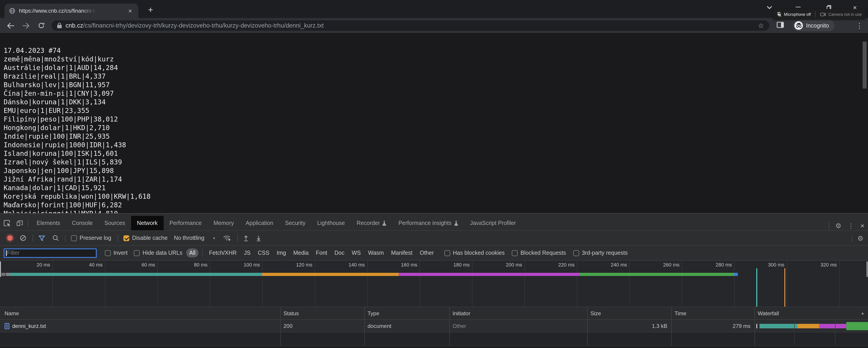 The image size is (868, 348). Describe the element at coordinates (518, 326) in the screenshot. I see `request-initiator-cell: Other` at that location.